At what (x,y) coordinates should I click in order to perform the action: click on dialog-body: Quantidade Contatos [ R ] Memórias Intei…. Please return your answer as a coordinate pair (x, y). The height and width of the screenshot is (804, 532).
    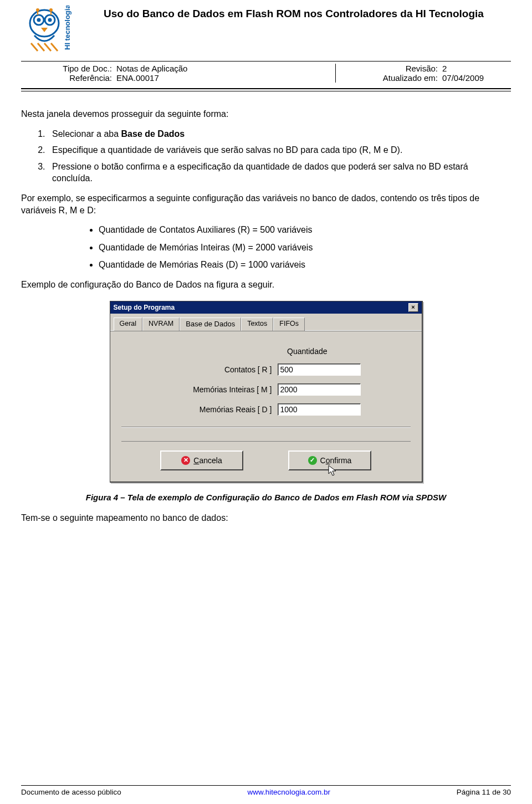
    Looking at the image, I should click on (266, 406).